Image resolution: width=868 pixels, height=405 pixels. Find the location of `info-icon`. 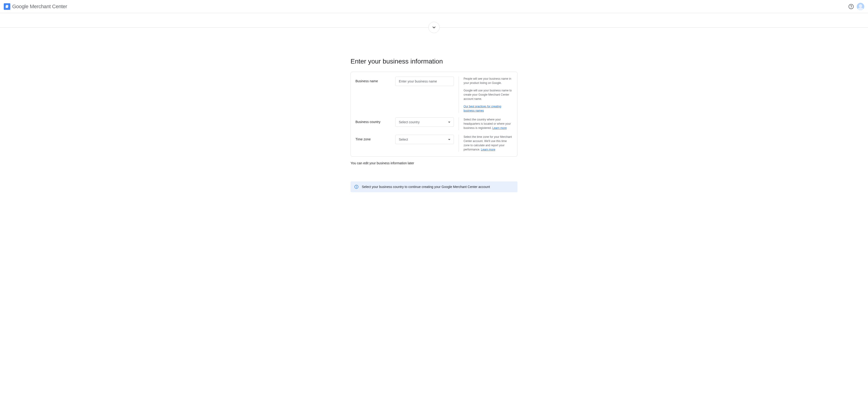

info-icon is located at coordinates (356, 187).